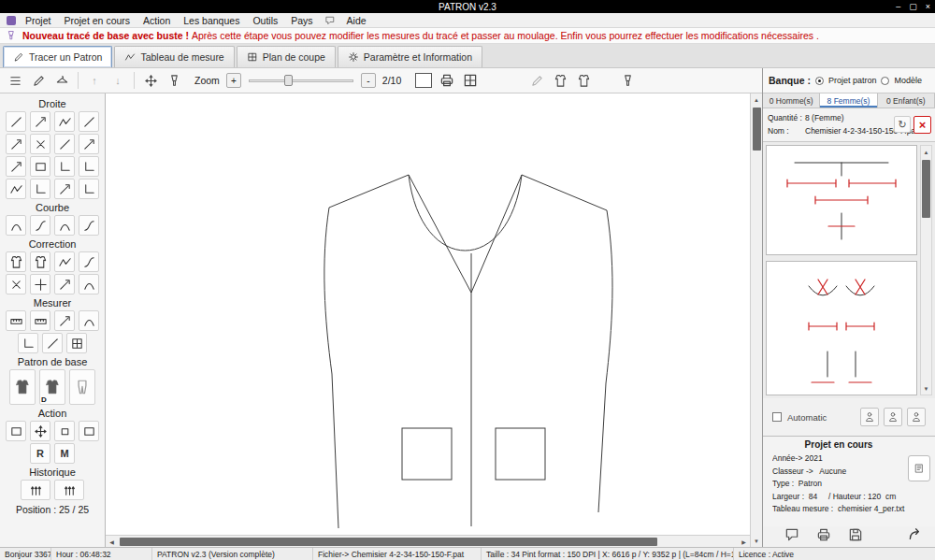 The image size is (935, 560). Describe the element at coordinates (22, 387) in the screenshot. I see `base-pattern-front-button` at that location.